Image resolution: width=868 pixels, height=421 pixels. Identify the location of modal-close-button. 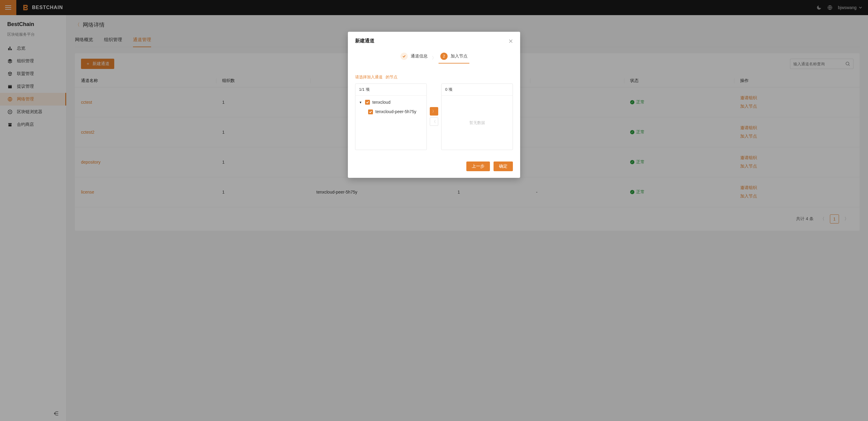
(511, 41).